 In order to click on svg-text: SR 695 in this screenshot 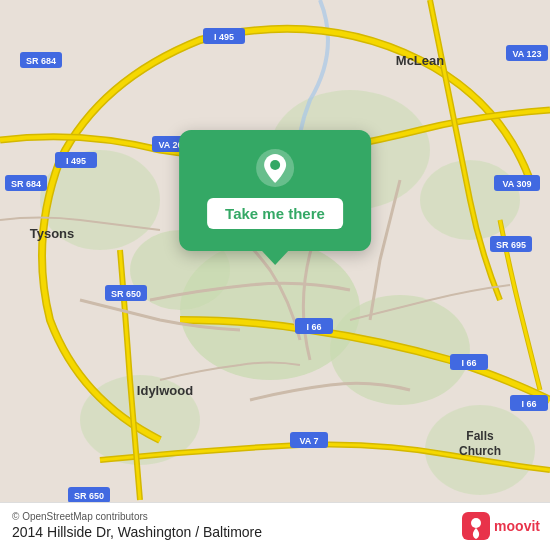, I will do `click(511, 245)`.